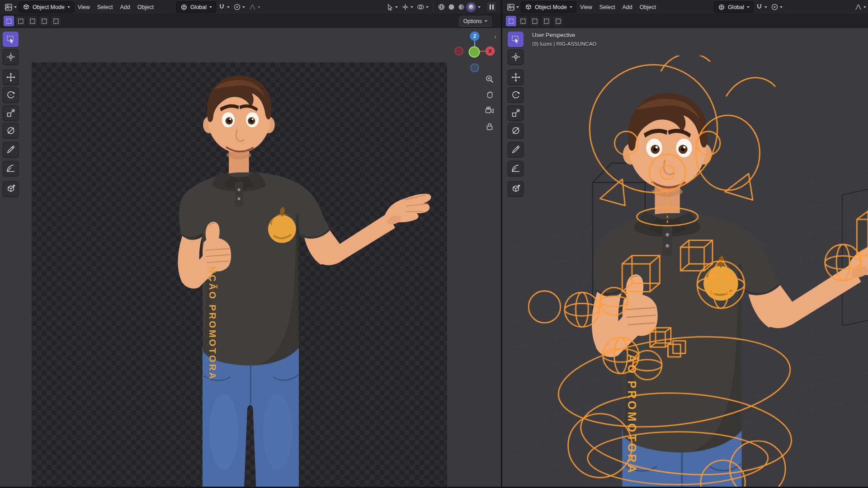  I want to click on pan-button, so click(490, 95).